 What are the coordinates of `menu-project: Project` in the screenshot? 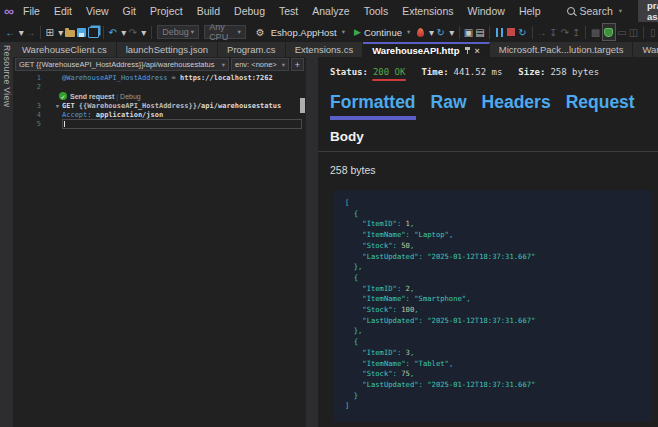 It's located at (166, 11).